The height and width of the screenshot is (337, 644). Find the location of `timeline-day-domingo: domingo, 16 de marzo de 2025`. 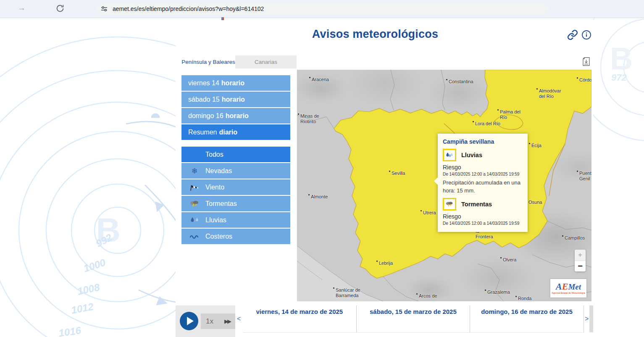

timeline-day-domingo: domingo, 16 de marzo de 2025 is located at coordinates (527, 319).